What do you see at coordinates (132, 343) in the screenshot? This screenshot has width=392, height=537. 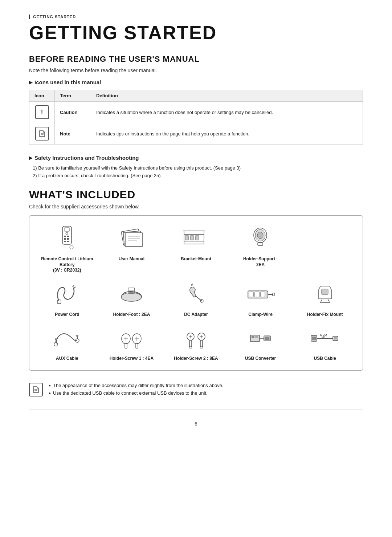 I see `accessory-holder-screw1: Holder-Screw 1 : 4EA` at bounding box center [132, 343].